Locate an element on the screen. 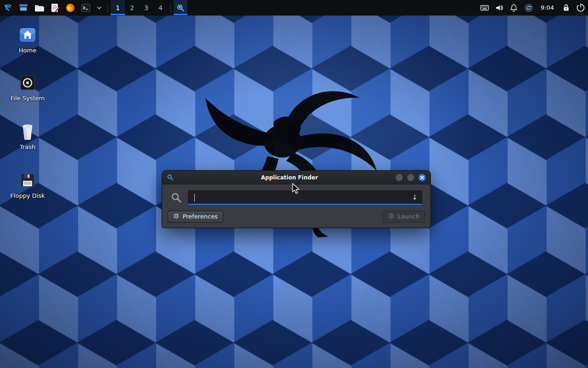  logout-tray-button is located at coordinates (581, 7).